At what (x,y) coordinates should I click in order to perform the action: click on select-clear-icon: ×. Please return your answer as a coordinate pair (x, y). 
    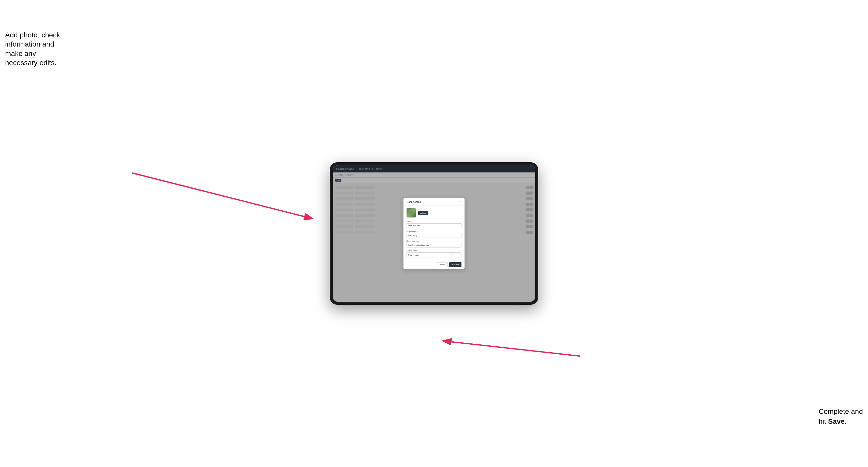
    Looking at the image, I should click on (452, 255).